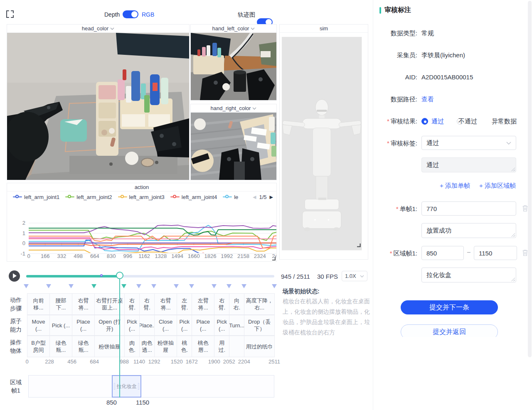 This screenshot has height=410, width=532. Describe the element at coordinates (210, 256) in the screenshot. I see `svg-text: 1826` at that location.